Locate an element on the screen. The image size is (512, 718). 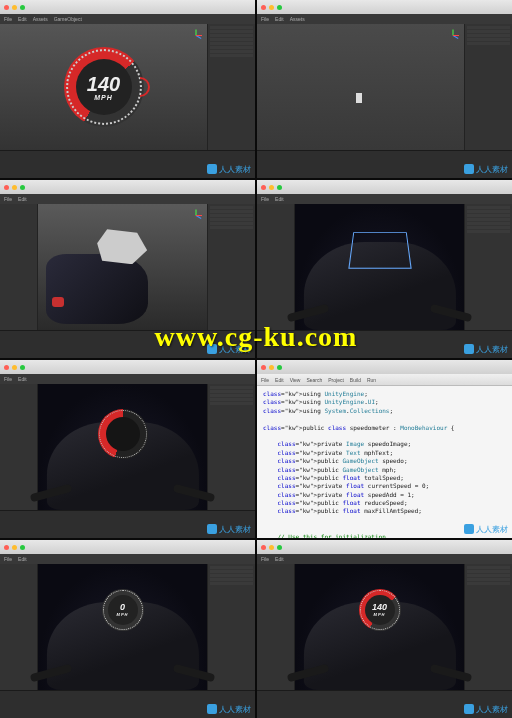
code-menu-bar: File Edit View Search Project Build Run is located at coordinates (384, 380).